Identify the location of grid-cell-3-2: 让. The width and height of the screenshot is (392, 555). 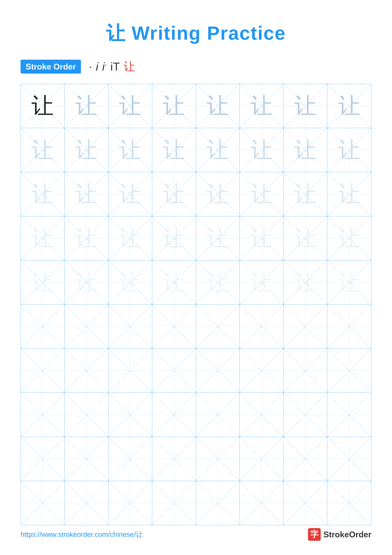
(86, 194).